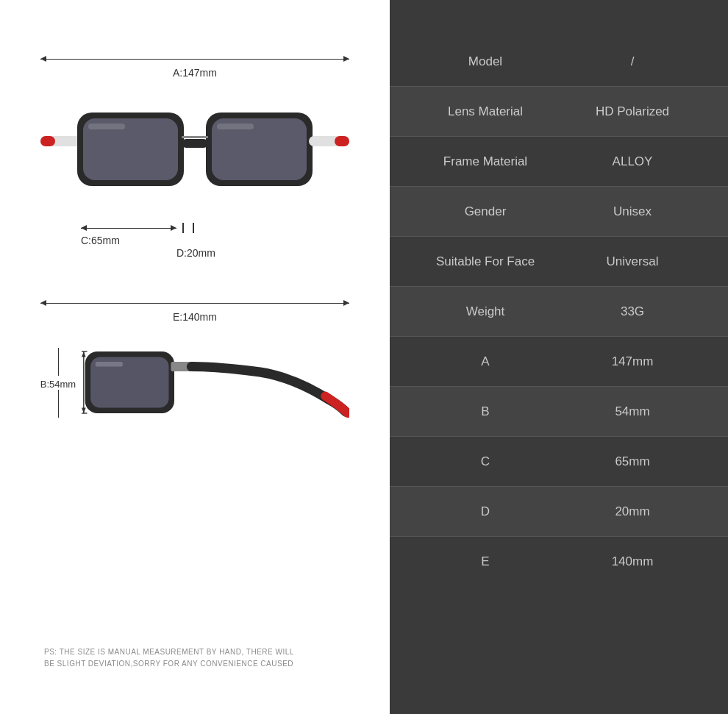 This screenshot has height=714, width=728. I want to click on spec-value: 33G, so click(632, 312).